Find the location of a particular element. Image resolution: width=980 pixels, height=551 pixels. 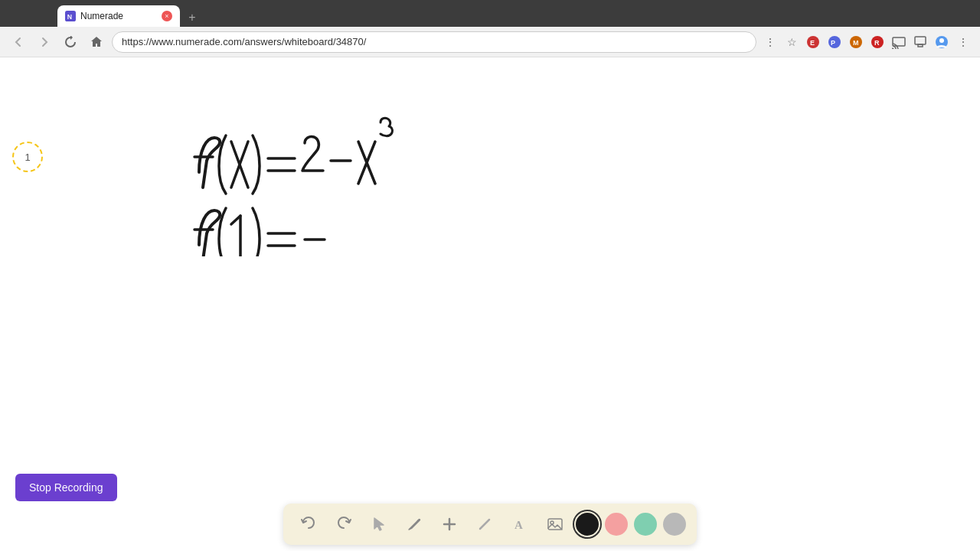

tab-close-button: × is located at coordinates (167, 16).